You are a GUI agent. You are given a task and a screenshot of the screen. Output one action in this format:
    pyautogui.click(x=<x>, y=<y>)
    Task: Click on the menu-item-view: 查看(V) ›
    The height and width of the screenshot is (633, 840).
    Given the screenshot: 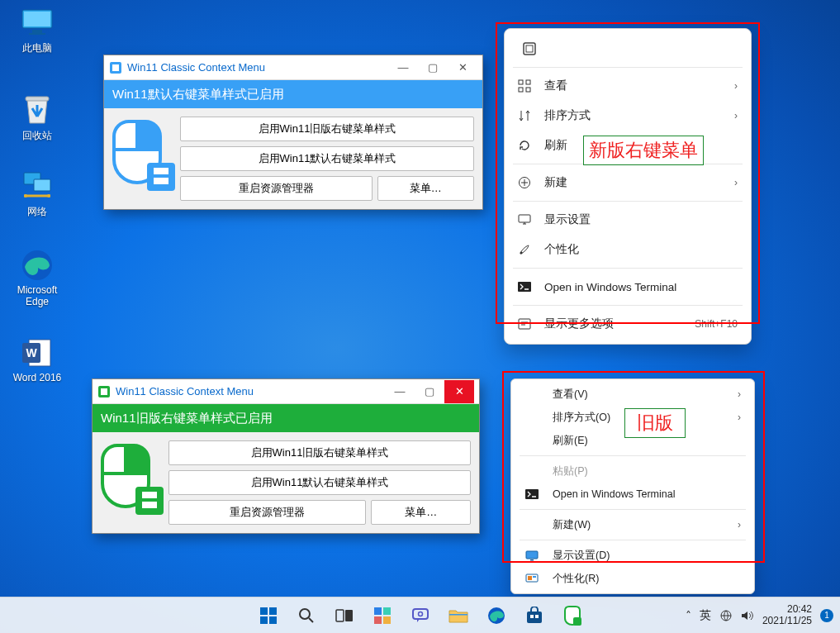 What is the action you would take?
    pyautogui.click(x=633, y=394)
    